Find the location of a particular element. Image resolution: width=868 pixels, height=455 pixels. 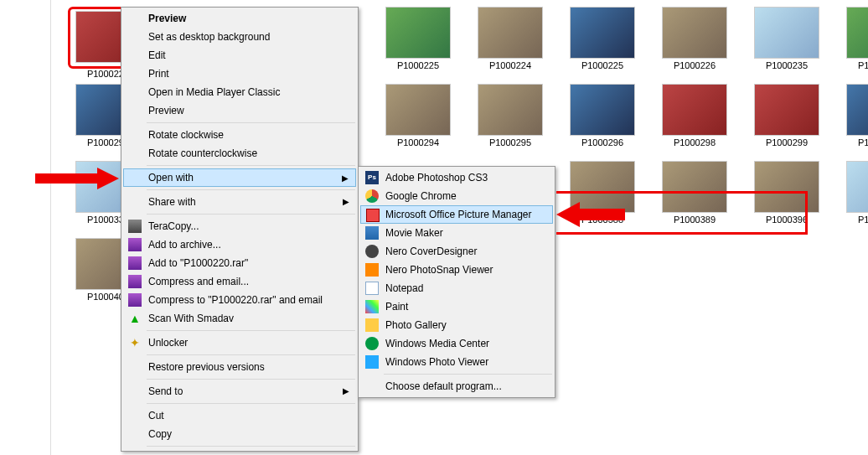

menu-teracopy: TeraCopy... is located at coordinates (240, 226).